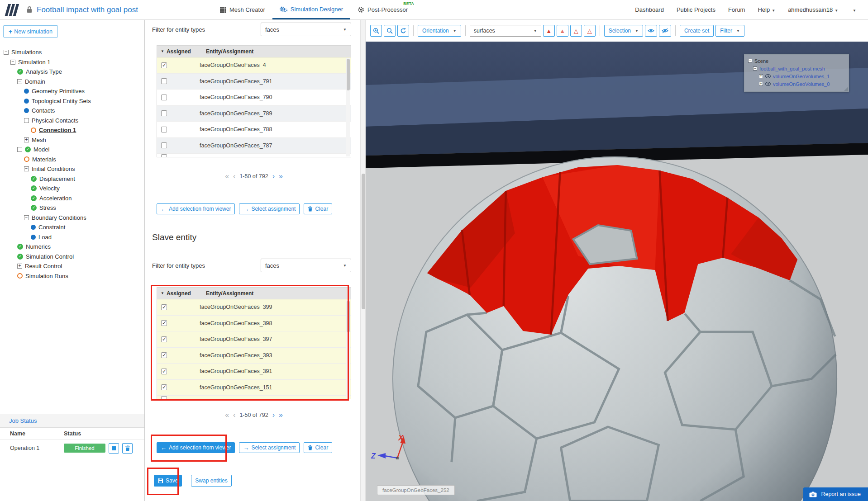 Image resolution: width=868 pixels, height=501 pixels. Describe the element at coordinates (854, 10) in the screenshot. I see `header-extra-dropdown: ▼` at that location.